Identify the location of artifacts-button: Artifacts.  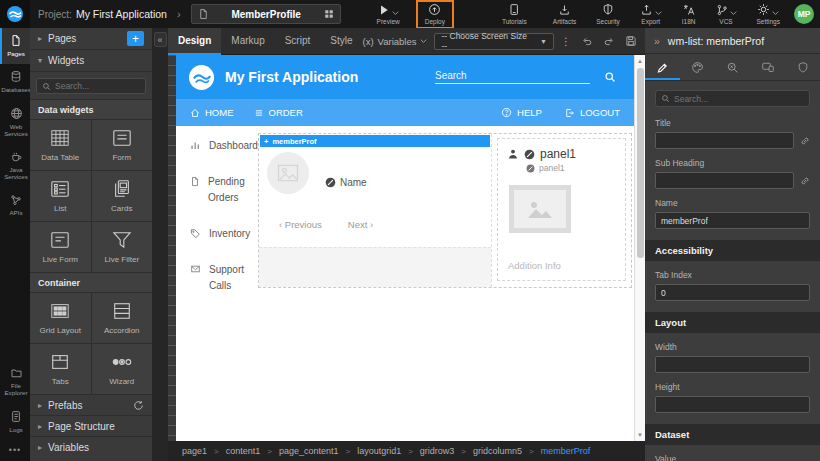
(564, 14).